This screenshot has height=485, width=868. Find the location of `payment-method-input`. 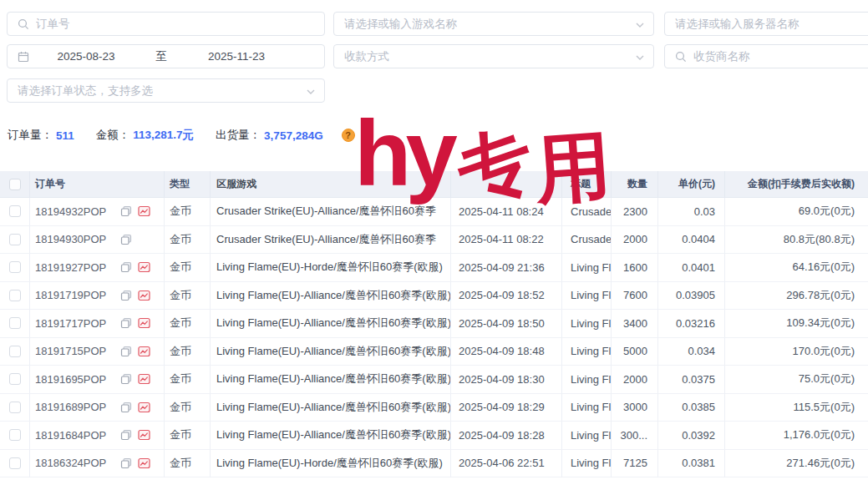

payment-method-input is located at coordinates (499, 57).